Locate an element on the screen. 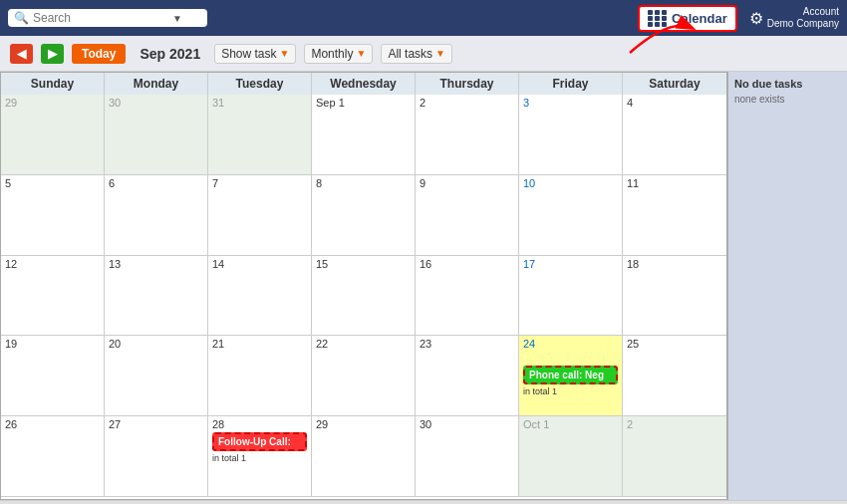 This screenshot has width=847, height=504. day-num: 19 is located at coordinates (11, 344).